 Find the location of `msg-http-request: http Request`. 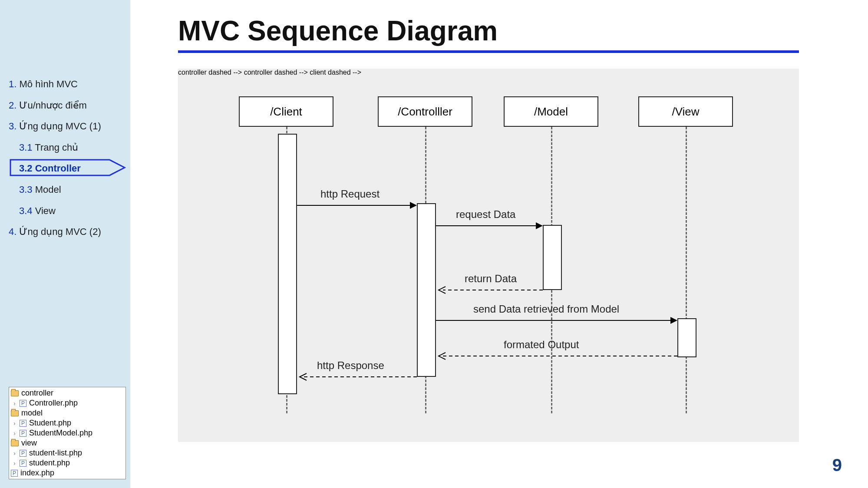

msg-http-request: http Request is located at coordinates (350, 194).